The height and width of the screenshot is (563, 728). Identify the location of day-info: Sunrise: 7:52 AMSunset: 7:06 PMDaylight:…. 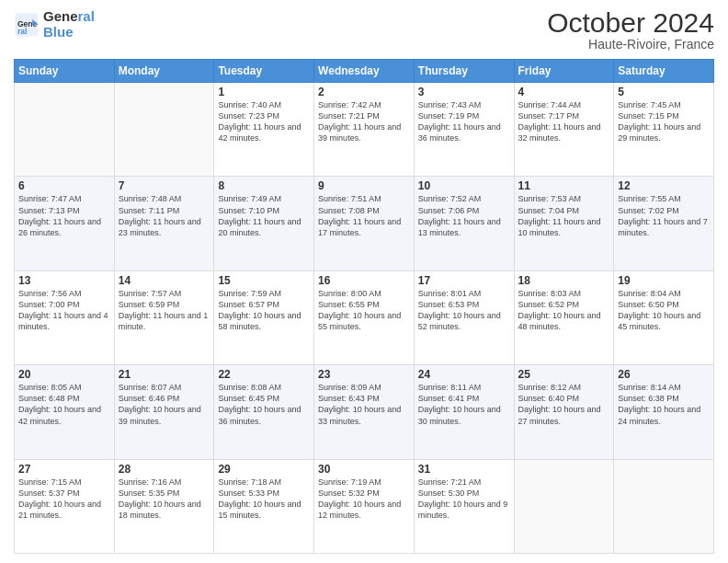
(464, 215).